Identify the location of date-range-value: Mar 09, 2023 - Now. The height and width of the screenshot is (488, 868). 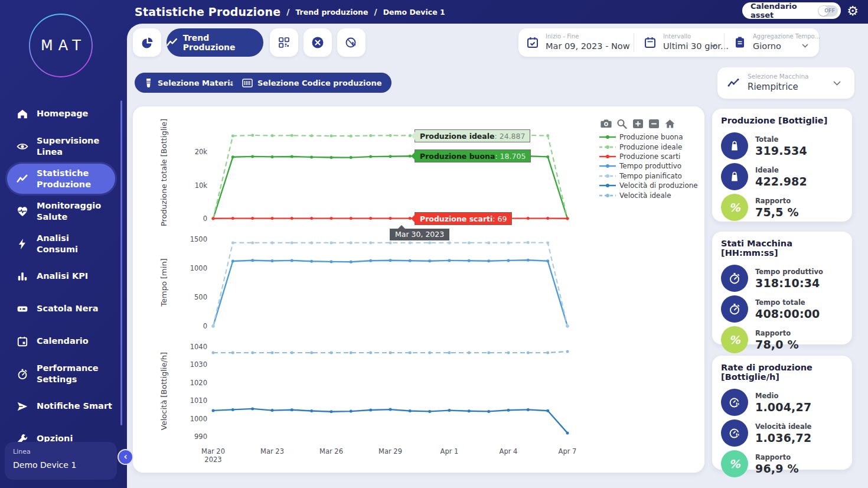
(588, 46).